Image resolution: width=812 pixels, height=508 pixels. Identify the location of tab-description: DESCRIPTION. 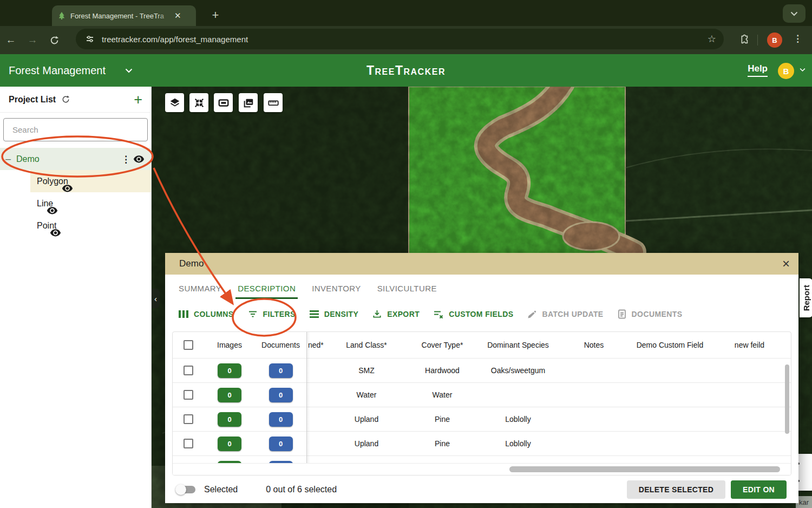
(266, 288).